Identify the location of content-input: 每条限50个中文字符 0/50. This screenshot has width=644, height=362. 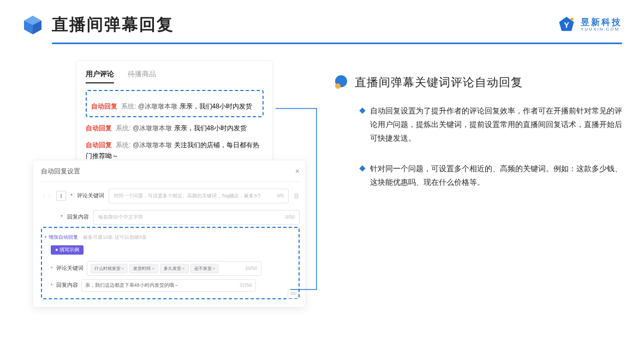
(196, 217).